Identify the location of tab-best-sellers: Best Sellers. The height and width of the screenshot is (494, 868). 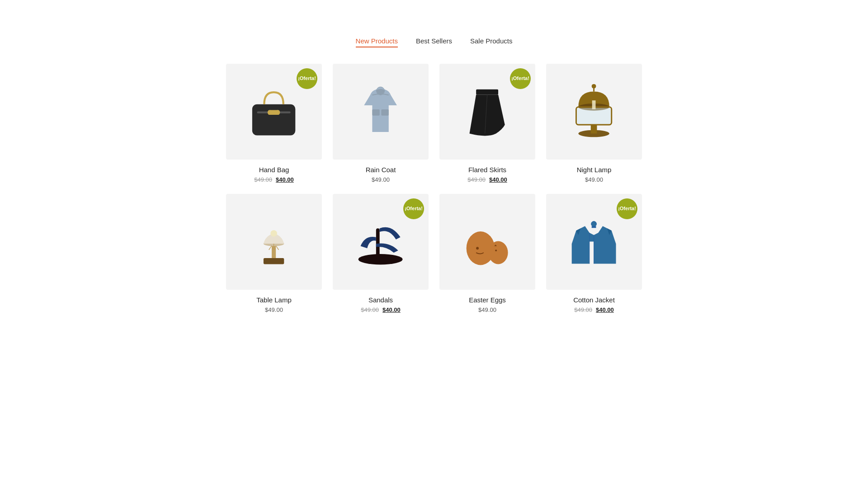
(434, 42).